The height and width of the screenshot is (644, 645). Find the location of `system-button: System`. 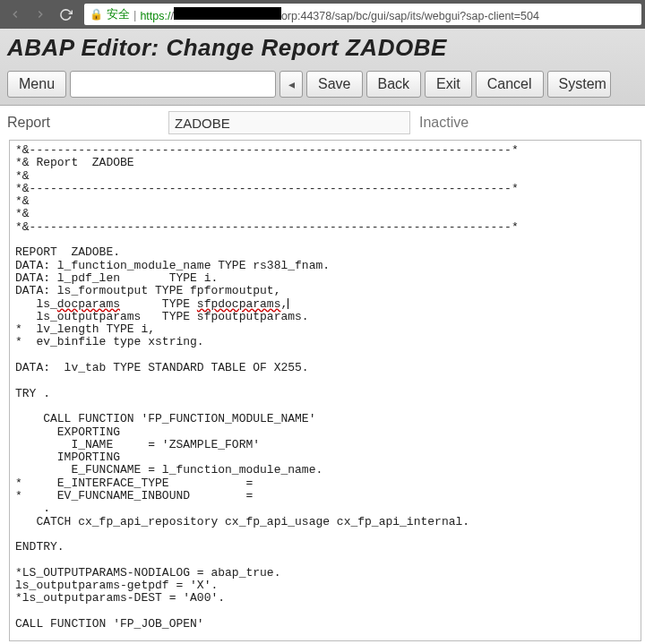

system-button: System is located at coordinates (579, 84).